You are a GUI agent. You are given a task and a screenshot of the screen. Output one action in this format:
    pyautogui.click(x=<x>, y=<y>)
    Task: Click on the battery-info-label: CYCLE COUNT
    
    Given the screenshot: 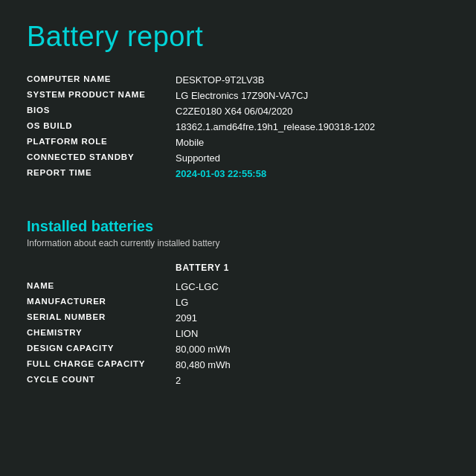 What is the action you would take?
    pyautogui.click(x=101, y=381)
    